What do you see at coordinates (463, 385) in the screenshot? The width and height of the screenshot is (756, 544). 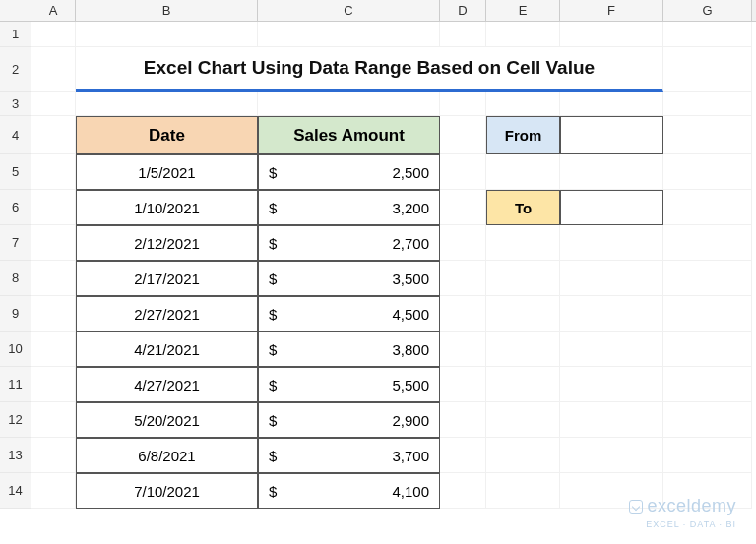 I see `cell-D11` at bounding box center [463, 385].